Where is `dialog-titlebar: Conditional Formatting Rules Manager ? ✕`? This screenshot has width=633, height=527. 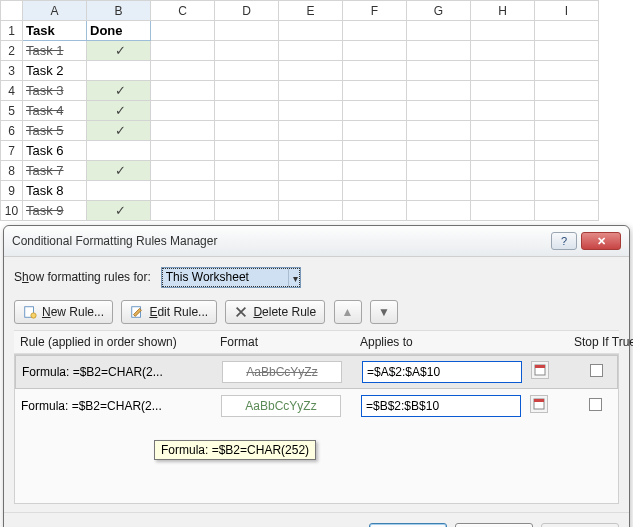 dialog-titlebar: Conditional Formatting Rules Manager ? ✕ is located at coordinates (316, 242).